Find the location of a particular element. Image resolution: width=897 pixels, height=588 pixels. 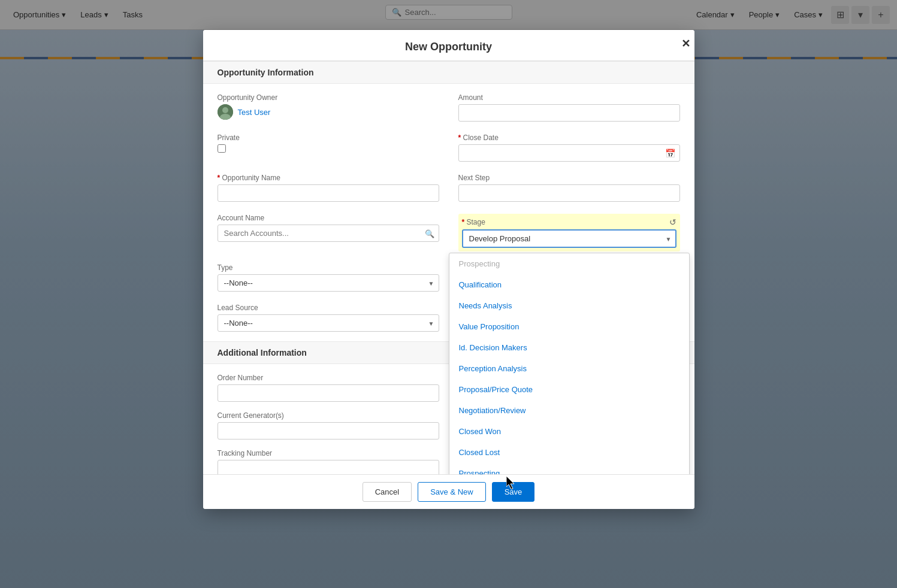

stage-option-id-decision-makers: Id. Decision Makers is located at coordinates (569, 347).